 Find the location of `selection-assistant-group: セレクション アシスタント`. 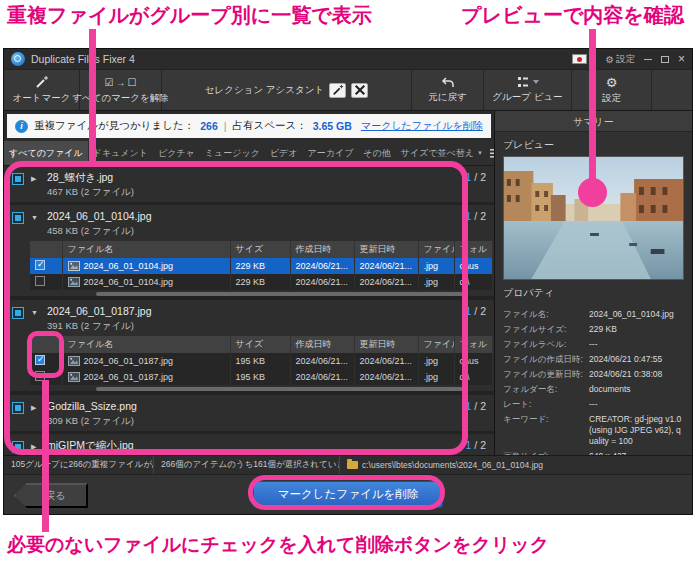

selection-assistant-group: セレクション アシスタント is located at coordinates (287, 90).